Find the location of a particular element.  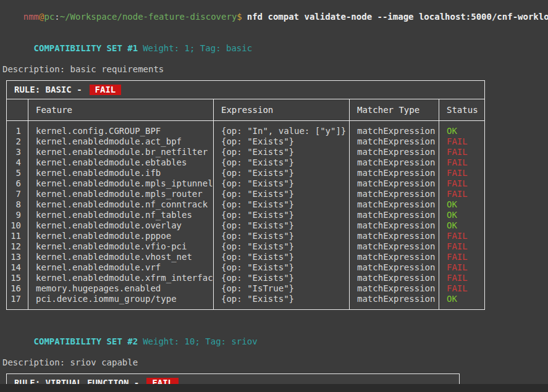

row-number-cell: 16 is located at coordinates (17, 289).